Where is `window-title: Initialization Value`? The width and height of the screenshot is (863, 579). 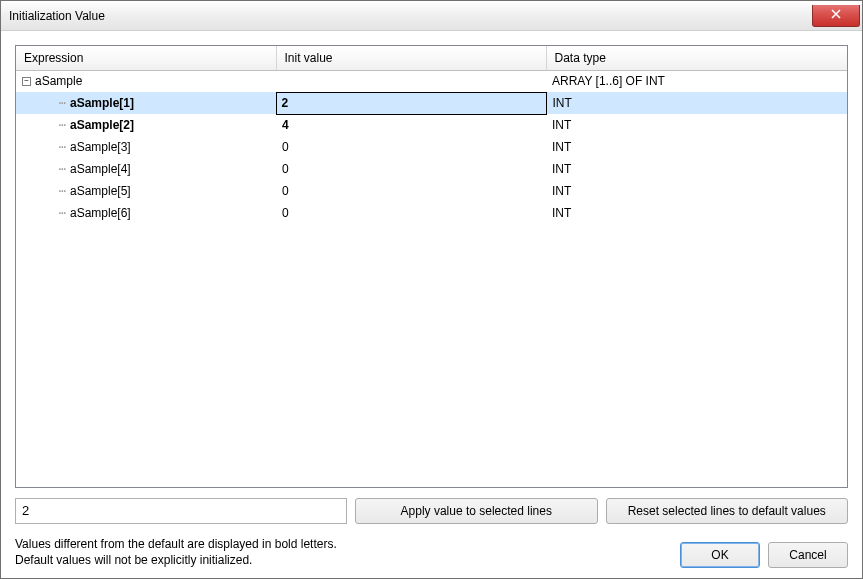
window-title: Initialization Value is located at coordinates (57, 16).